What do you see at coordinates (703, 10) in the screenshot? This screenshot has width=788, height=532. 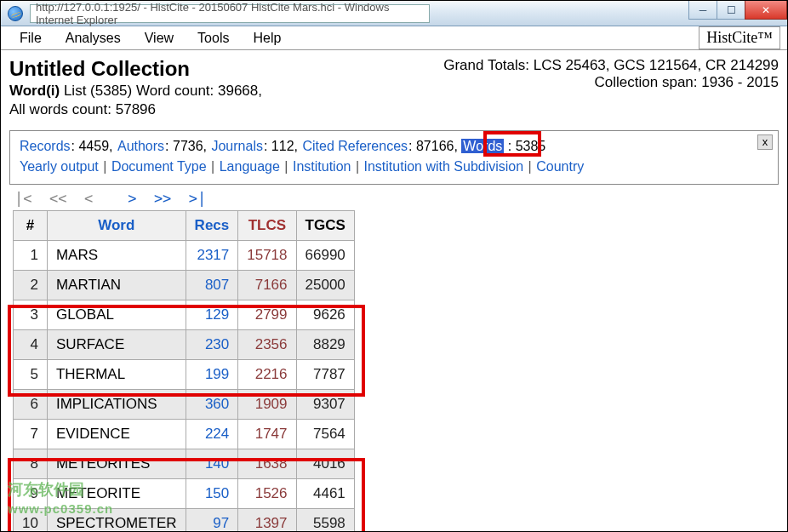 I see `minimize-button: ─` at bounding box center [703, 10].